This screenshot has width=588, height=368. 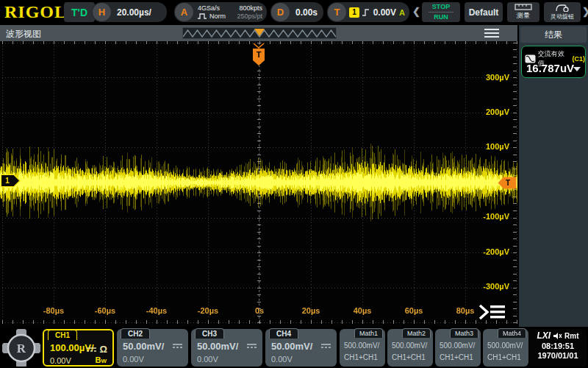 What do you see at coordinates (572, 336) in the screenshot?
I see `remote-label: Rmt` at bounding box center [572, 336].